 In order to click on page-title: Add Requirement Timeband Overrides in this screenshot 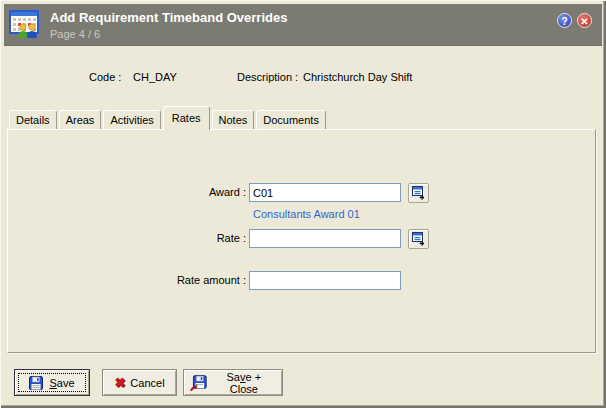, I will do `click(168, 18)`.